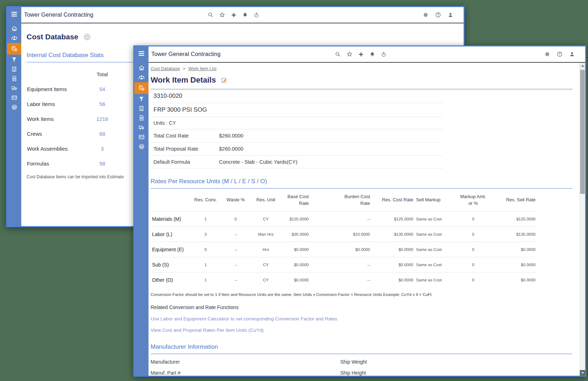  I want to click on scroll-up-button, so click(583, 66).